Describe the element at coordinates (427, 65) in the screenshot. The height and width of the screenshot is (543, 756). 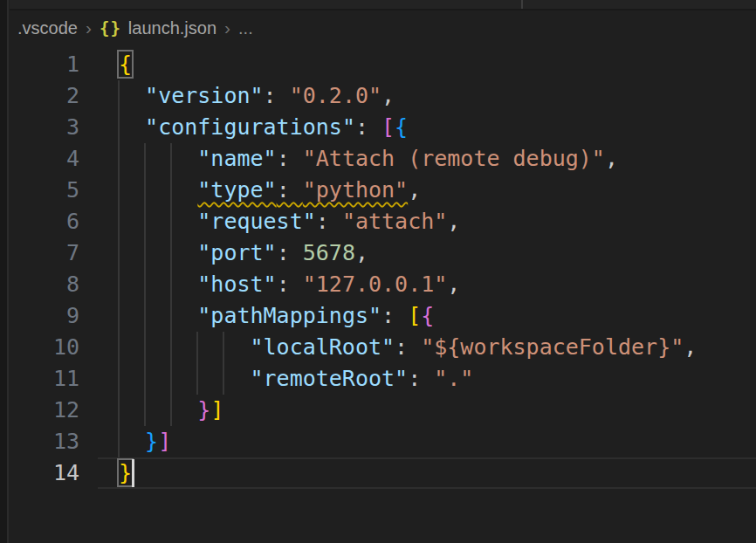
I see `code-line-content: {` at that location.